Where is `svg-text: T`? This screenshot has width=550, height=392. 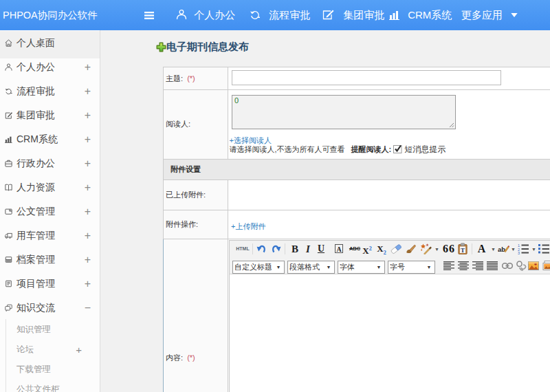
svg-text: T is located at coordinates (463, 250).